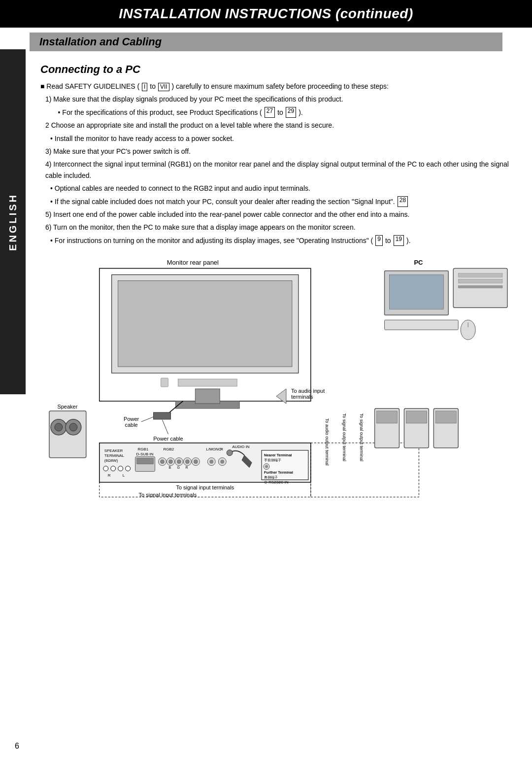 This screenshot has height=758, width=532. Describe the element at coordinates (165, 427) in the screenshot. I see `power-cable-conn-ptr` at that location.